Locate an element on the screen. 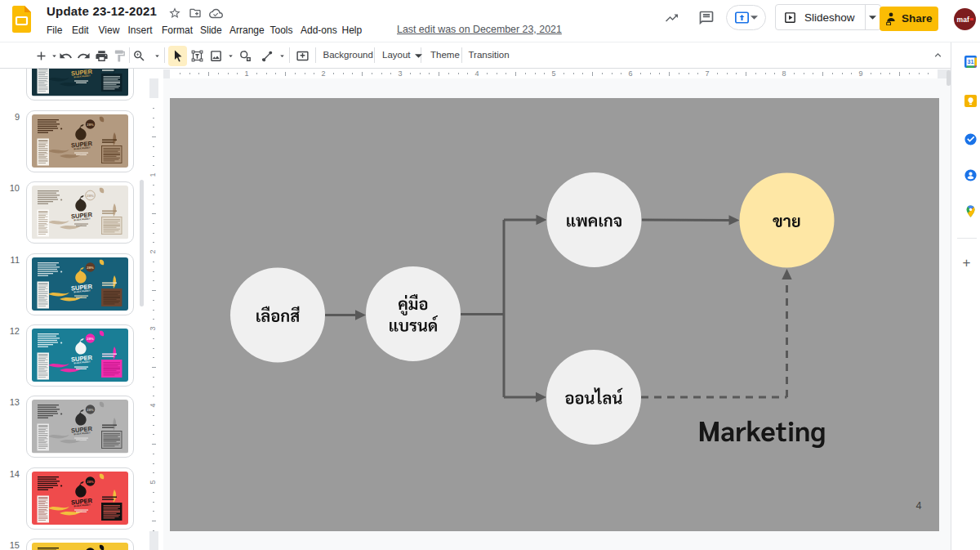 Image resolution: width=980 pixels, height=550 pixels. undo-button is located at coordinates (65, 56).